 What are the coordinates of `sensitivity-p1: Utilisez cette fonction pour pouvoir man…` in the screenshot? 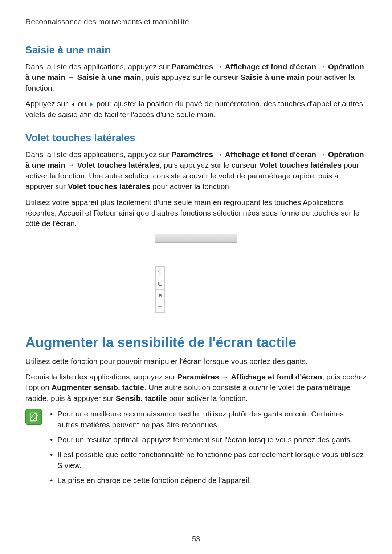 It's located at (196, 361).